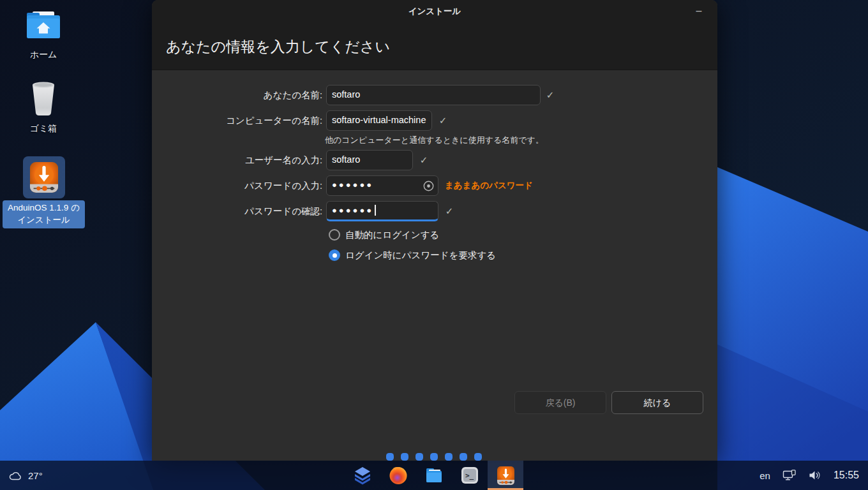 This screenshot has width=868, height=490. What do you see at coordinates (434, 475) in the screenshot?
I see `taskbar-app-files` at bounding box center [434, 475].